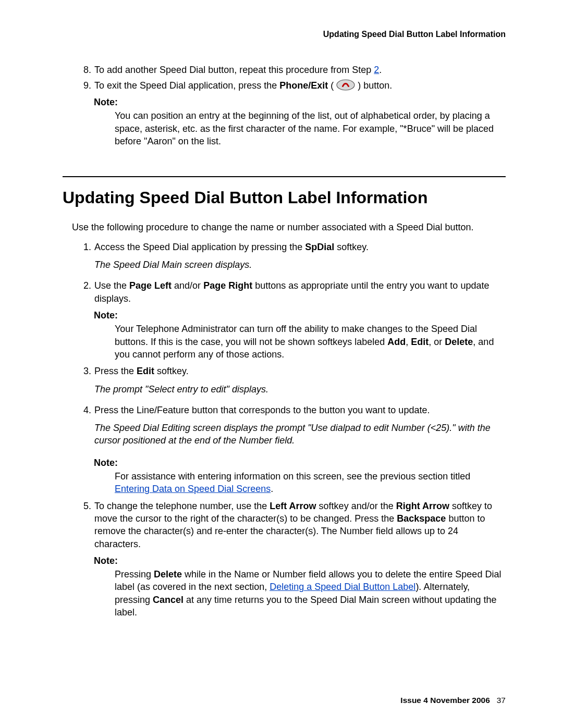 This screenshot has width=563, height=728. Describe the element at coordinates (78, 70) in the screenshot. I see `step-number: 8.` at that location.